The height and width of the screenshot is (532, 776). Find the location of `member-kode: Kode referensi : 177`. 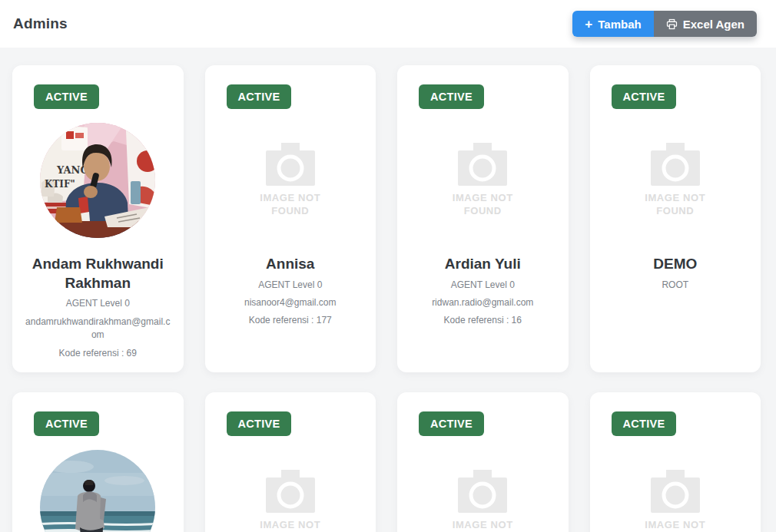

member-kode: Kode referensi : 177 is located at coordinates (290, 321).